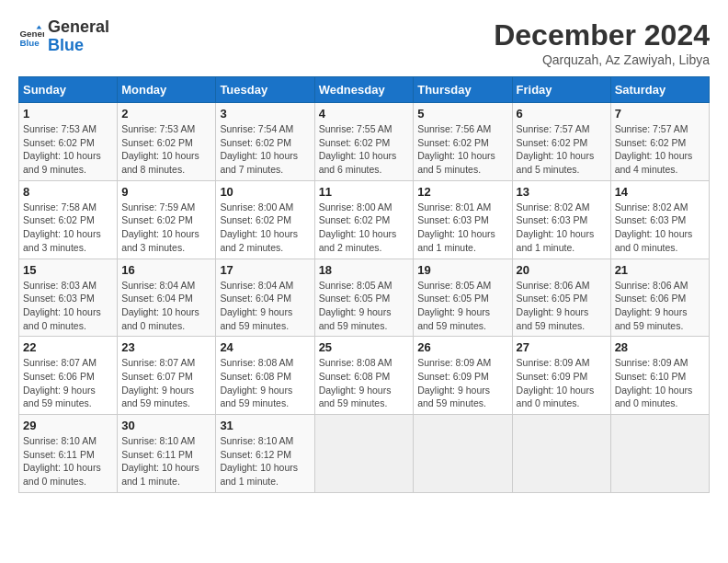 The height and width of the screenshot is (563, 728). Describe the element at coordinates (660, 90) in the screenshot. I see `calendar-day-header: Saturday` at that location.